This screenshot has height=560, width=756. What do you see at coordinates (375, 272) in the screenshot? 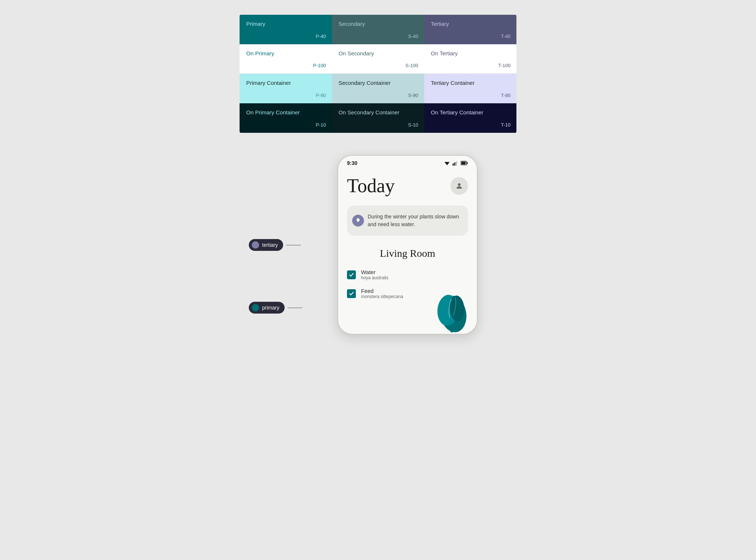
I see `task-name-water: Water` at bounding box center [375, 272].